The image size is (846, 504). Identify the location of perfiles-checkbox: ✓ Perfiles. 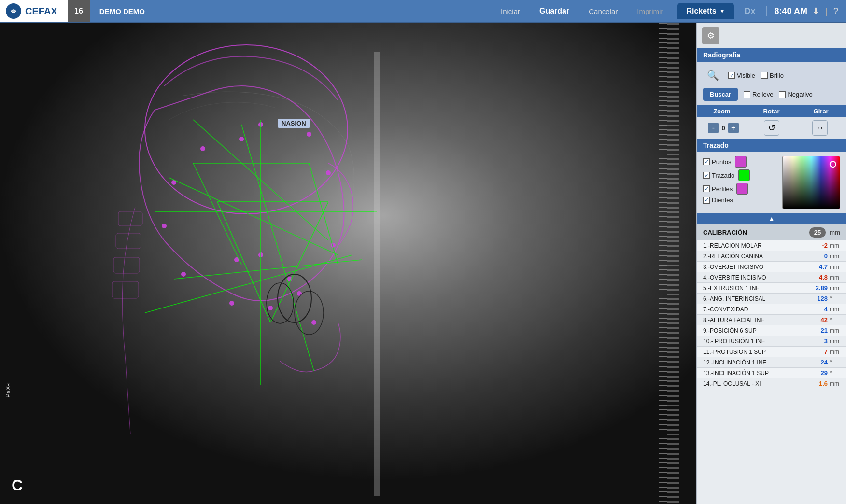
(718, 189).